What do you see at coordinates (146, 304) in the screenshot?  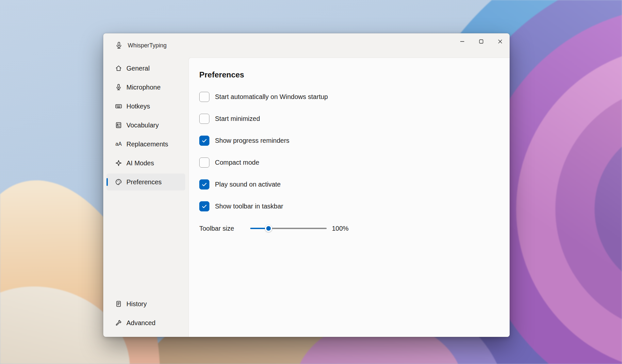 I see `sidebar-item-history: History` at bounding box center [146, 304].